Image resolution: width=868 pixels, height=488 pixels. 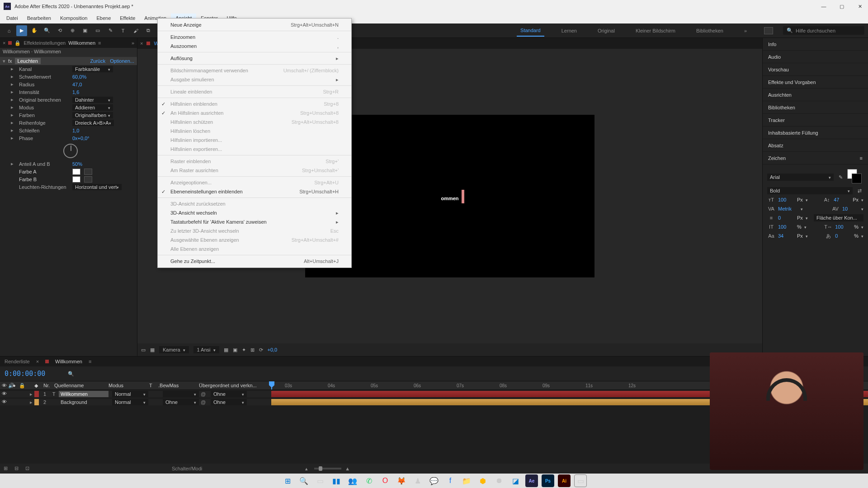 I want to click on timecode: 0:00:00:00, so click(x=25, y=374).